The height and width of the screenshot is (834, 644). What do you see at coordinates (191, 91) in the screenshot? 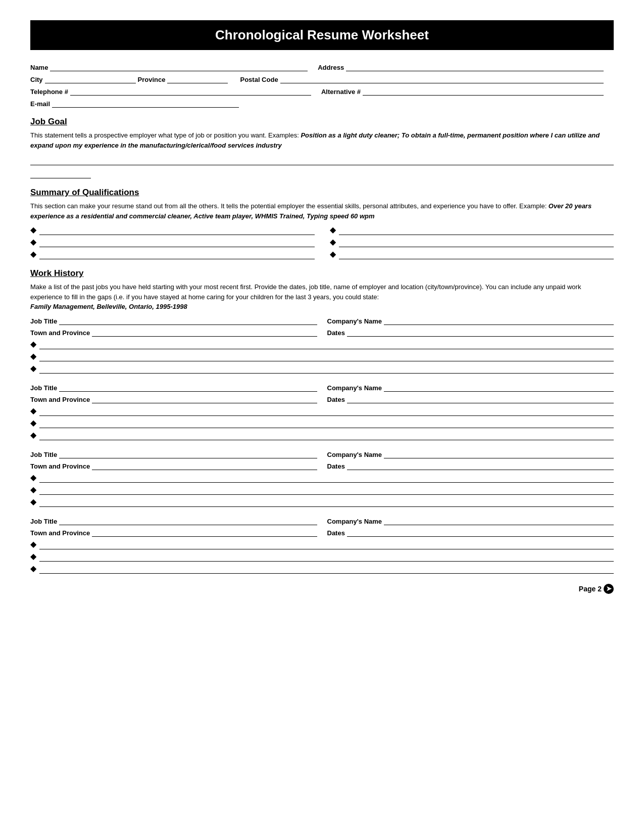
I see `telephone-line` at bounding box center [191, 91].